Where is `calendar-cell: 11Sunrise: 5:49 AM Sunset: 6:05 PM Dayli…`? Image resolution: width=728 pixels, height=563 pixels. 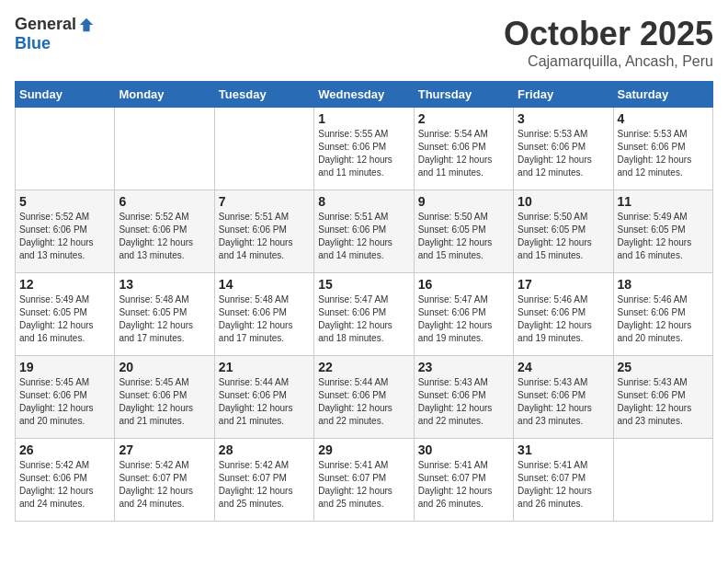
calendar-cell: 11Sunrise: 5:49 AM Sunset: 6:05 PM Dayli… is located at coordinates (663, 232).